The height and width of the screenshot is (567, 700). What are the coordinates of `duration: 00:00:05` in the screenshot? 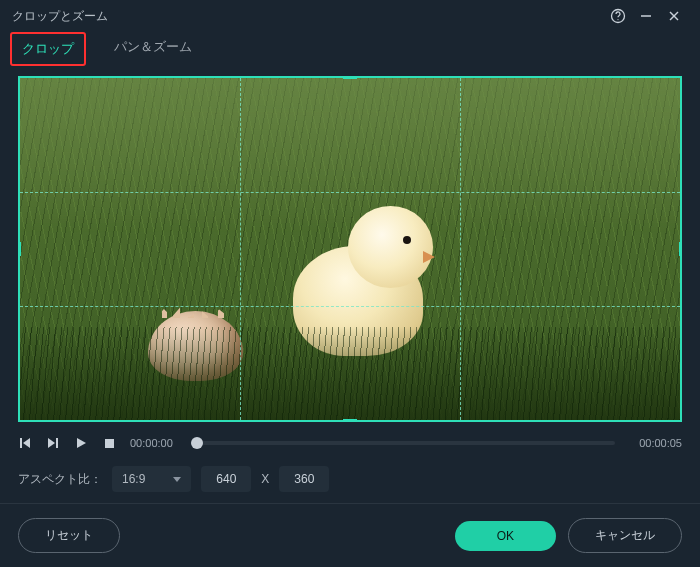 It's located at (660, 443).